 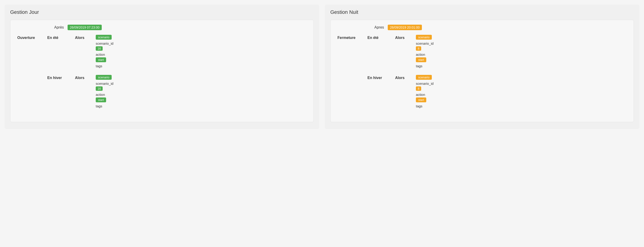 I want to click on gestion-jour-hiver-labels: En hiver Alors, so click(x=56, y=77).